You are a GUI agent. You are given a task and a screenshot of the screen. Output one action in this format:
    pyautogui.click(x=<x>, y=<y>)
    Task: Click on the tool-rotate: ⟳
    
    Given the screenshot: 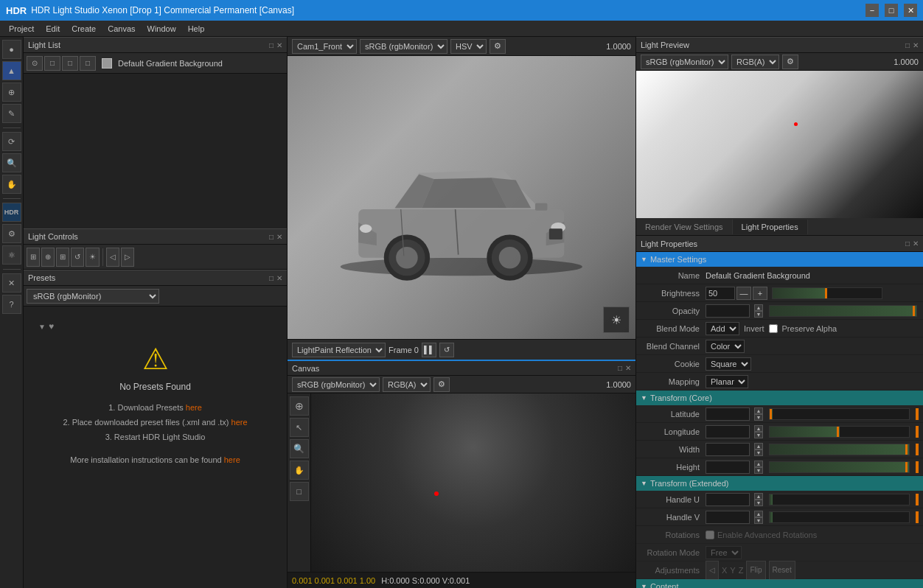 What is the action you would take?
    pyautogui.click(x=12, y=141)
    